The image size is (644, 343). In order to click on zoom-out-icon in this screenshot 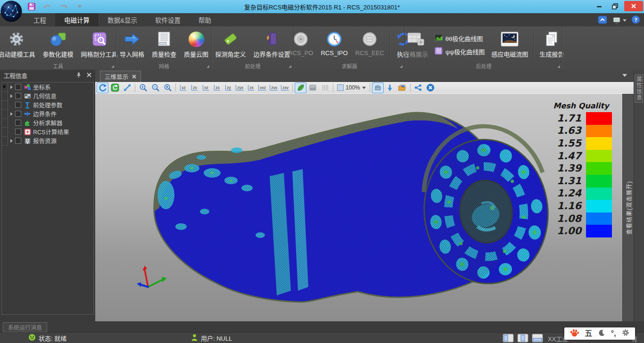, I will do `click(156, 88)`.